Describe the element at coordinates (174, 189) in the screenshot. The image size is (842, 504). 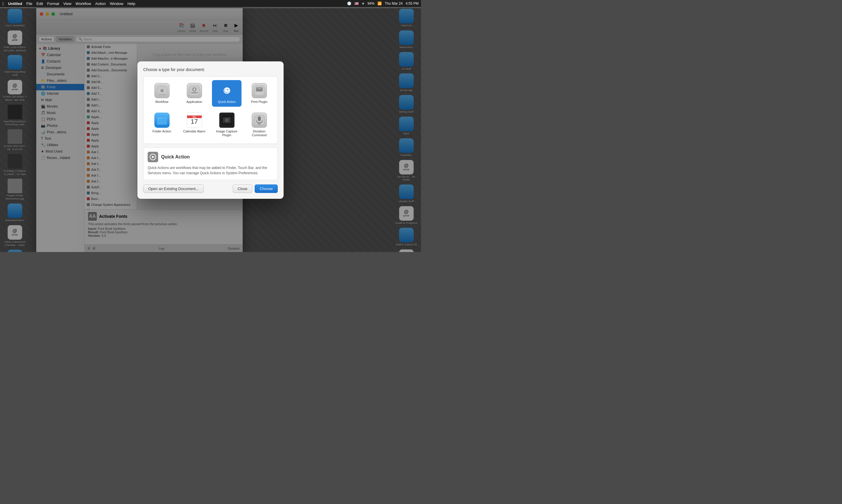
I see `open-existing-button: Open an Existing Document...` at that location.